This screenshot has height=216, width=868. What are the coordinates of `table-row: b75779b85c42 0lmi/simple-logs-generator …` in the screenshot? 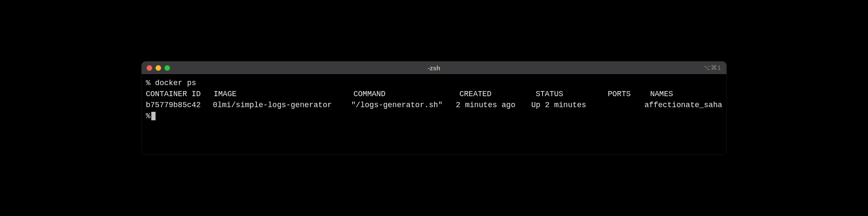 It's located at (434, 105).